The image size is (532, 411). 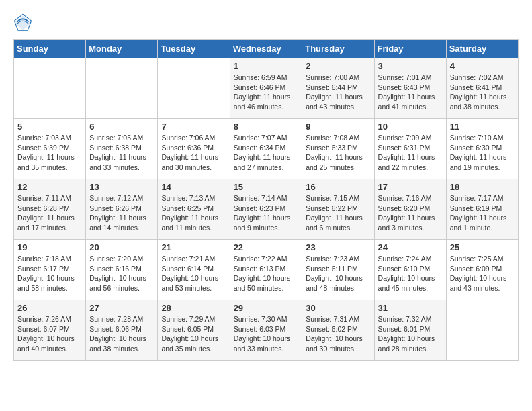 What do you see at coordinates (410, 274) in the screenshot?
I see `day-info: Sunrise: 7:24 AM Sunset: 6:10 PM Dayligh…` at bounding box center [410, 274].